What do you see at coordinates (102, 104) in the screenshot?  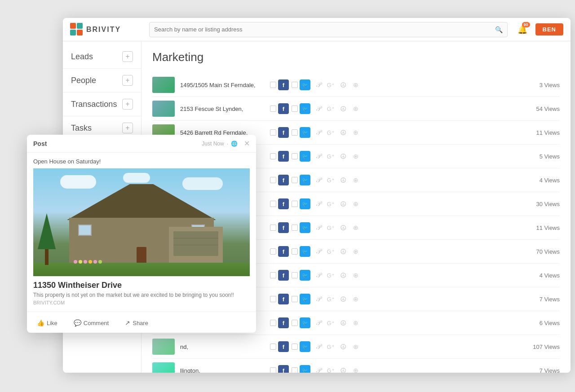 I see `sidebar-item-transactions: Transactions +` at bounding box center [102, 104].